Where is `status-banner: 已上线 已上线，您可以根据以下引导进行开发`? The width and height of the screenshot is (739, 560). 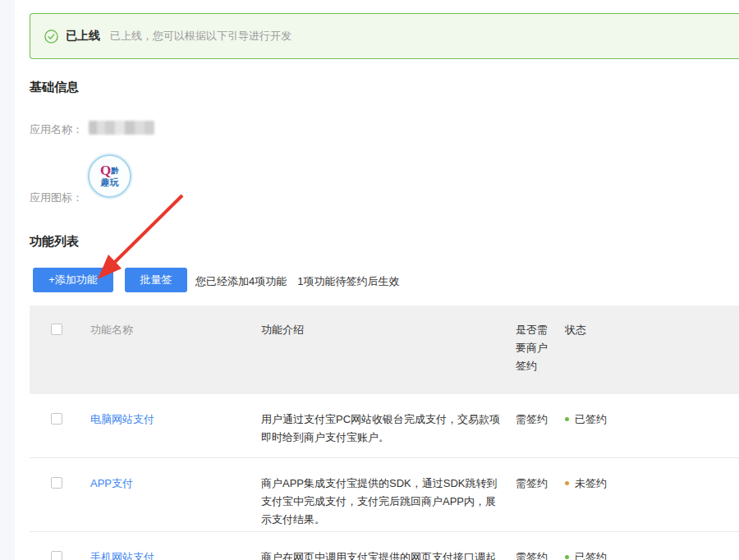 status-banner: 已上线 已上线，您可以根据以下引导进行开发 is located at coordinates (384, 36).